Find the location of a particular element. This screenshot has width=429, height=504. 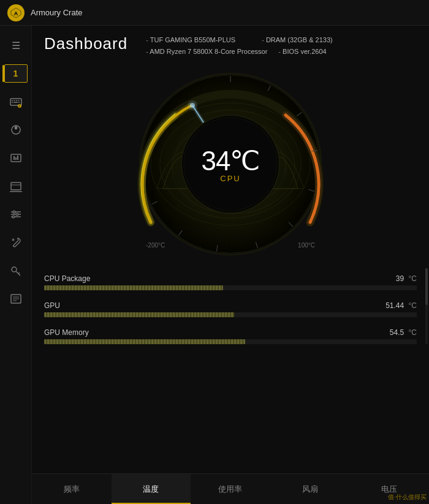

sidebar-item-hardware is located at coordinates (16, 158).